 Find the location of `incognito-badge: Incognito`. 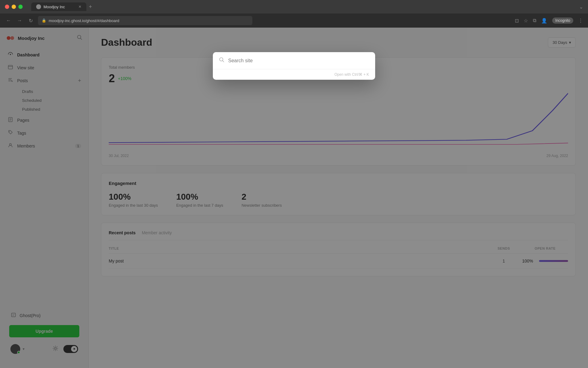

incognito-badge: Incognito is located at coordinates (563, 21).